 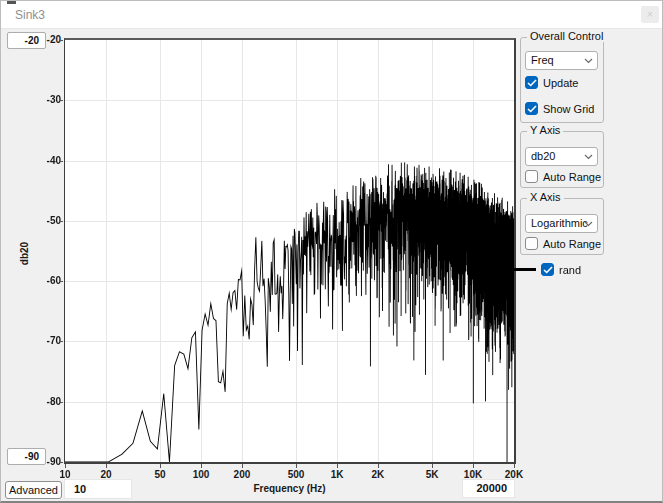 What do you see at coordinates (201, 474) in the screenshot?
I see `x-tick-label: 100` at bounding box center [201, 474].